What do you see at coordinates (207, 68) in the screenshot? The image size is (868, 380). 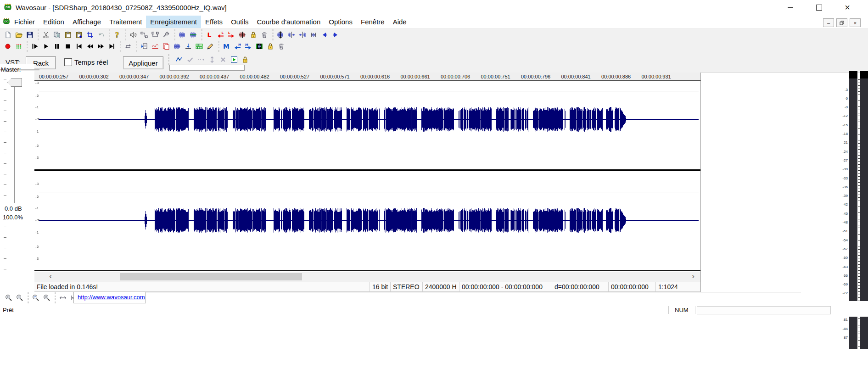 I see `automation-value-field` at bounding box center [207, 68].